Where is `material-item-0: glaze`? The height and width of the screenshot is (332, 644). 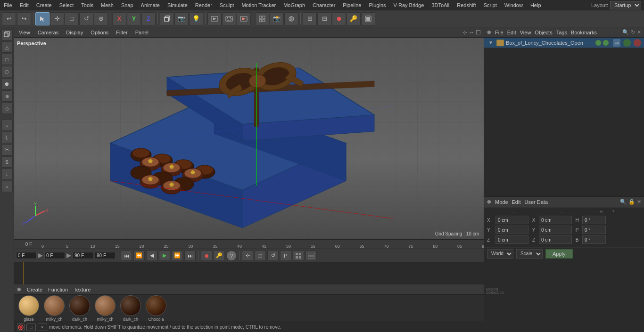 material-item-0: glaze is located at coordinates (29, 308).